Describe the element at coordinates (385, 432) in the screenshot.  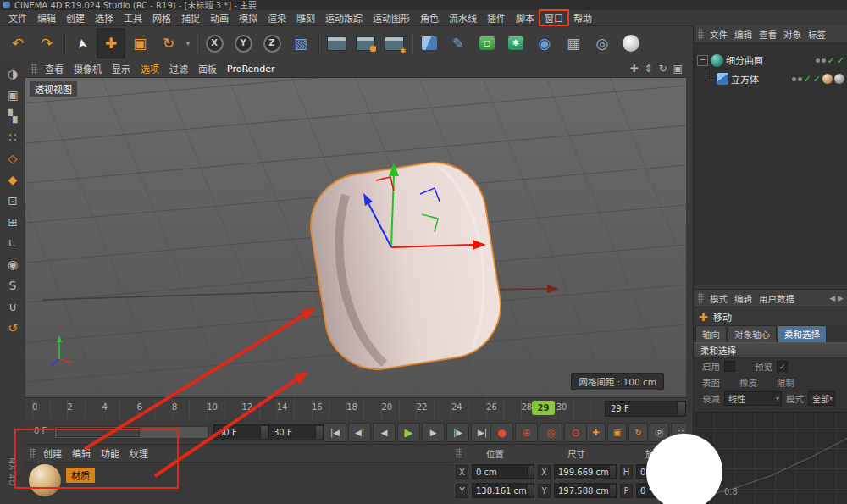
I see `prev-frame-button: ◀` at that location.